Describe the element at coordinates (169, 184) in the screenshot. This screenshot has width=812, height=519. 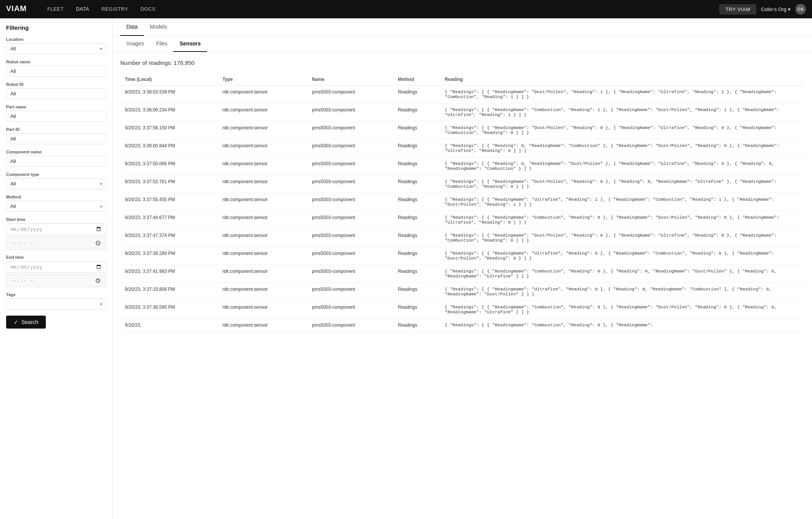
I see `time-cell: 9/20/23, 3:37:52.761 PM` at that location.